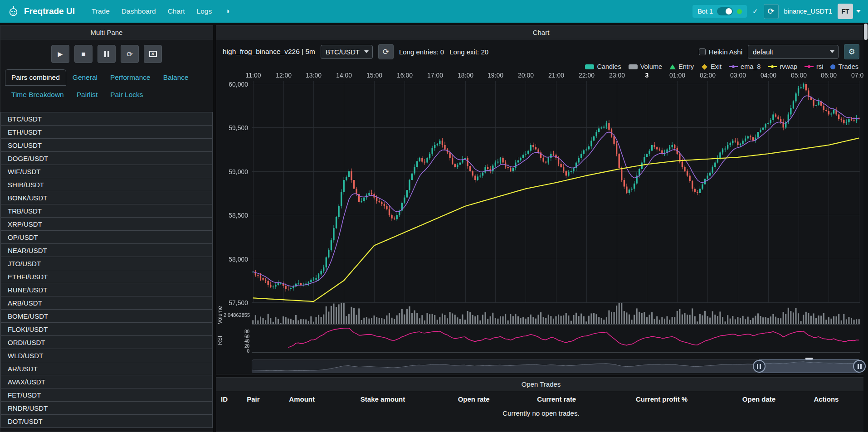 This screenshot has width=868, height=432. Describe the element at coordinates (434, 11) in the screenshot. I see `navbar: Freqtrade UI TradeDashboardChartLogs Bot…` at that location.